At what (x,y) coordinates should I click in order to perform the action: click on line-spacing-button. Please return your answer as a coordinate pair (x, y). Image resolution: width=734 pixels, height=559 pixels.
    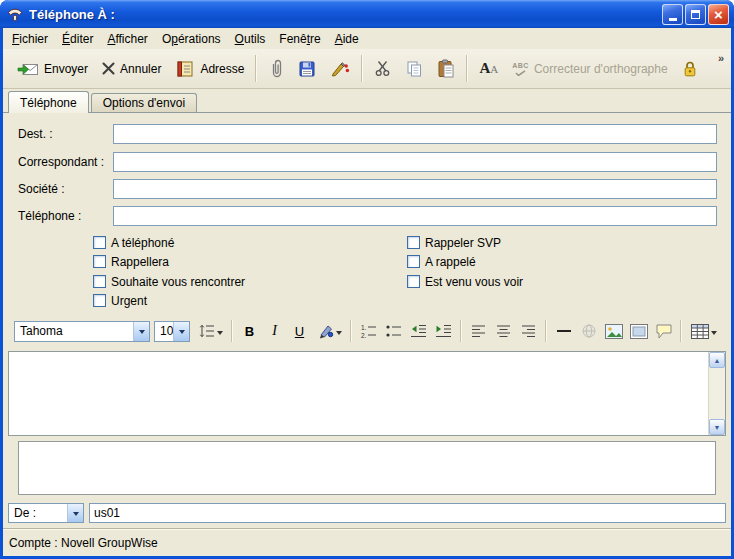
    Looking at the image, I should click on (211, 331).